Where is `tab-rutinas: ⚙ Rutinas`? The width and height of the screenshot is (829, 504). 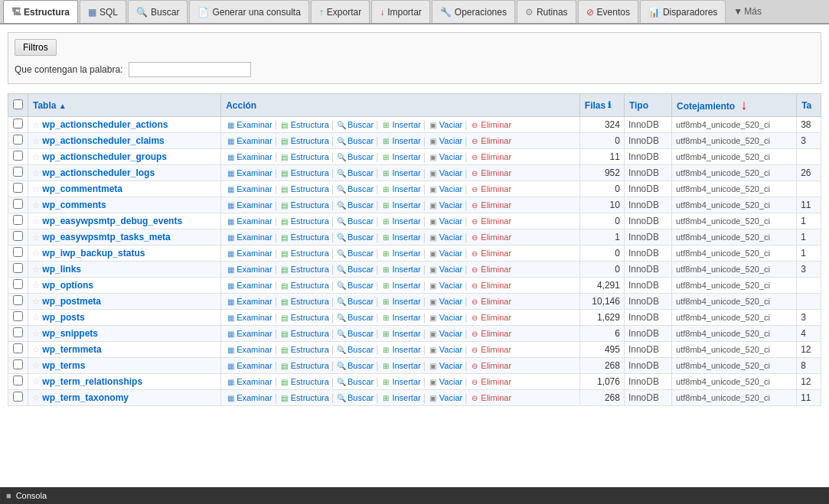
tab-rutinas: ⚙ Rutinas is located at coordinates (547, 11).